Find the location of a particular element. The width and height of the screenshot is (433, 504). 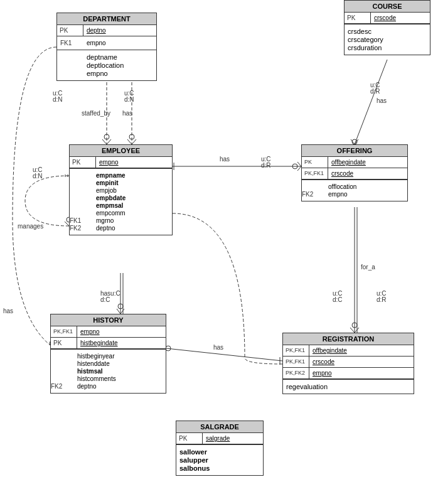

department-pk-field: deptno is located at coordinates (97, 30).